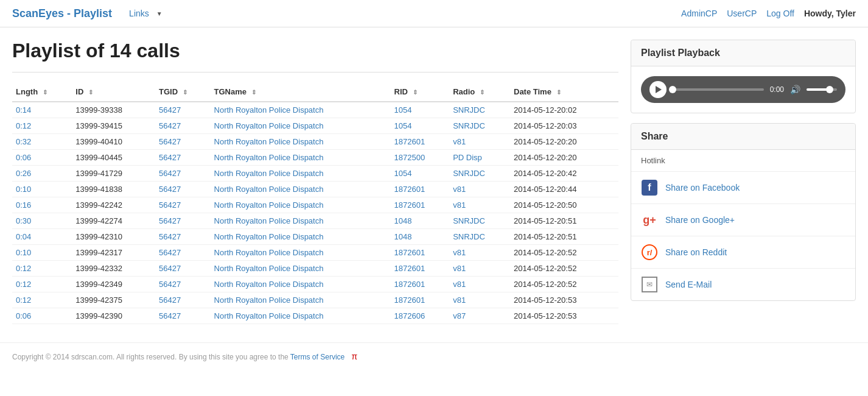 This screenshot has width=868, height=396. What do you see at coordinates (743, 136) in the screenshot?
I see `share-panel-header: Share` at bounding box center [743, 136].